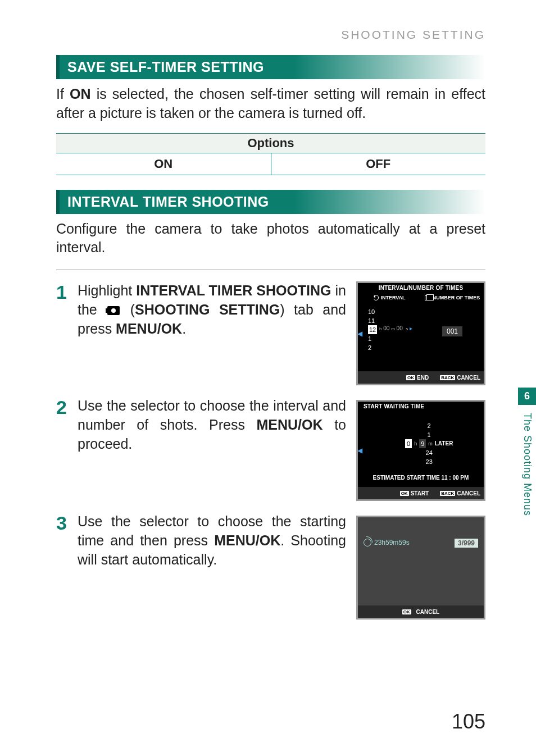  Describe the element at coordinates (234, 290) in the screenshot. I see `text-bold: INTERVAL TIMER SHOOTING` at that location.